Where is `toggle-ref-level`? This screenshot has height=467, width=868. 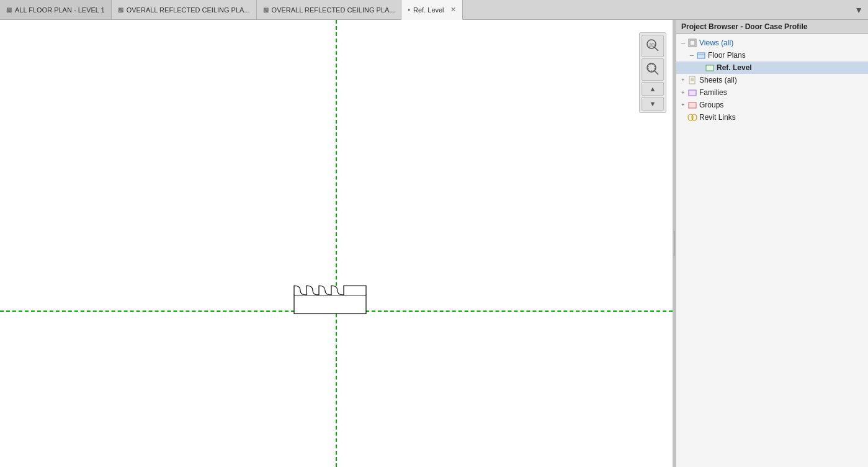
toggle-ref-level is located at coordinates (700, 68).